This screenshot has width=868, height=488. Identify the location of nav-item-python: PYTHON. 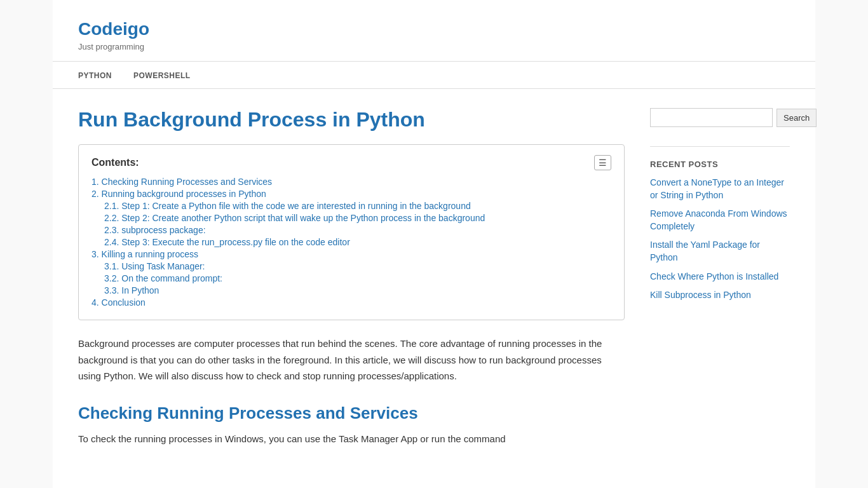
(95, 76).